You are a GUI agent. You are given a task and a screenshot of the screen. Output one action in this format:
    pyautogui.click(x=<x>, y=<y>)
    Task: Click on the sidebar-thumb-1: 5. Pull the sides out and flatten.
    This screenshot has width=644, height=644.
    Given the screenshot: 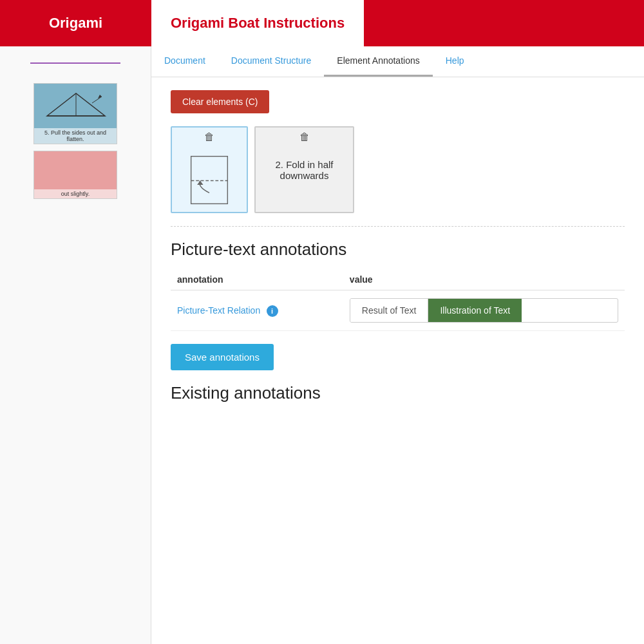 What is the action you would take?
    pyautogui.click(x=75, y=113)
    